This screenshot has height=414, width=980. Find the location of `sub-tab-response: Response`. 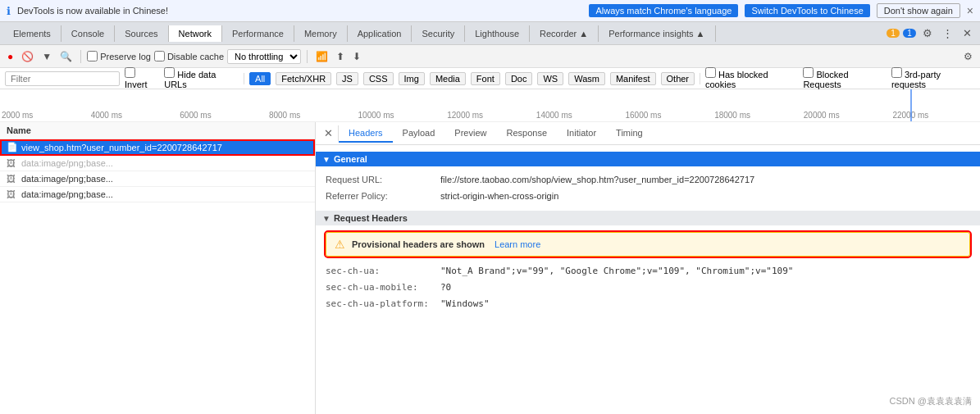

sub-tab-response: Response is located at coordinates (526, 134).